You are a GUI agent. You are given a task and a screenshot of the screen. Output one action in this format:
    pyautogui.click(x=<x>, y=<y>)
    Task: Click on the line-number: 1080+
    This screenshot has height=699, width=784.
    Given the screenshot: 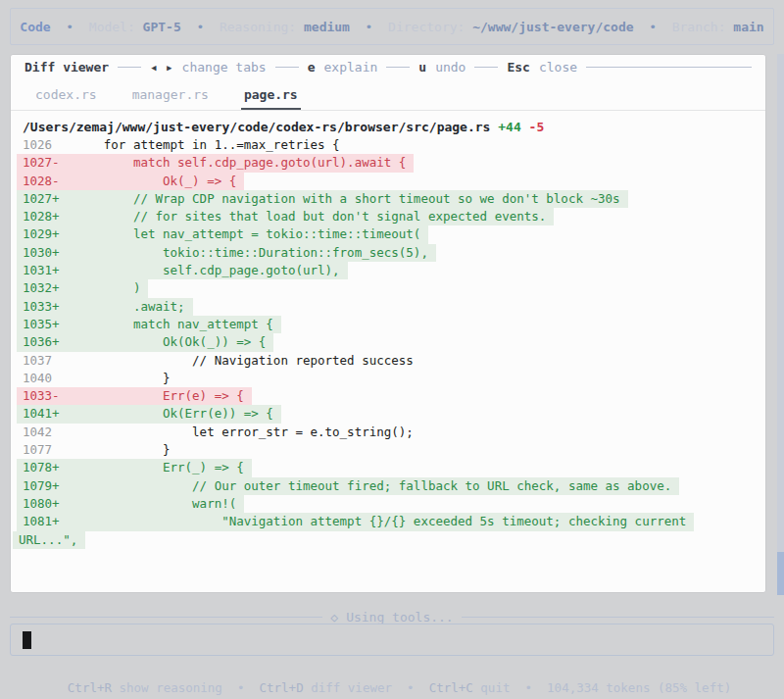 What is the action you would take?
    pyautogui.click(x=41, y=504)
    